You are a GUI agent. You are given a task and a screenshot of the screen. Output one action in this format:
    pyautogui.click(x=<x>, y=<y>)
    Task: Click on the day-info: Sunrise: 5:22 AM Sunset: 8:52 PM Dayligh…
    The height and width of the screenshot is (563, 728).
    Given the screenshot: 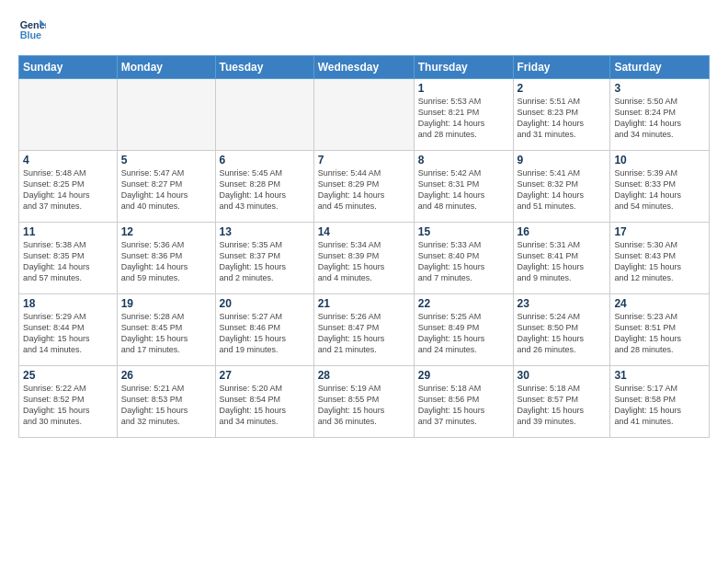 What is the action you would take?
    pyautogui.click(x=68, y=405)
    